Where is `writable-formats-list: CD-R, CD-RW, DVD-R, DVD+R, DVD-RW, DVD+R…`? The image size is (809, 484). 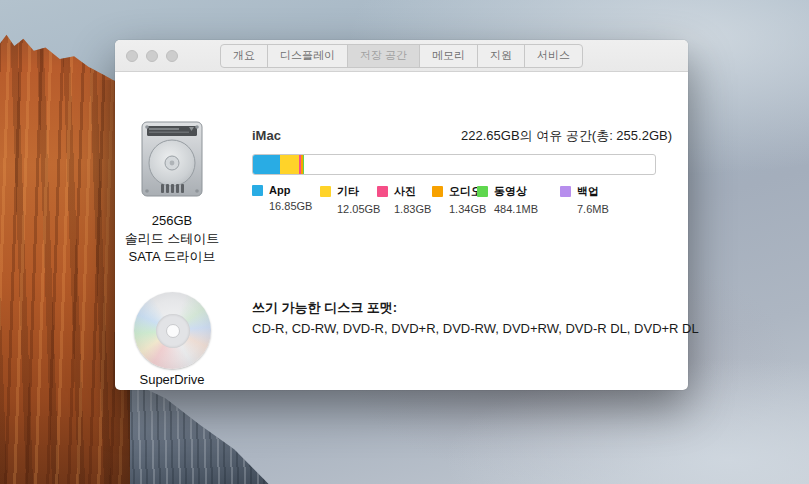
writable-formats-list: CD-R, CD-RW, DVD-R, DVD+R, DVD-RW, DVD+R… is located at coordinates (476, 328).